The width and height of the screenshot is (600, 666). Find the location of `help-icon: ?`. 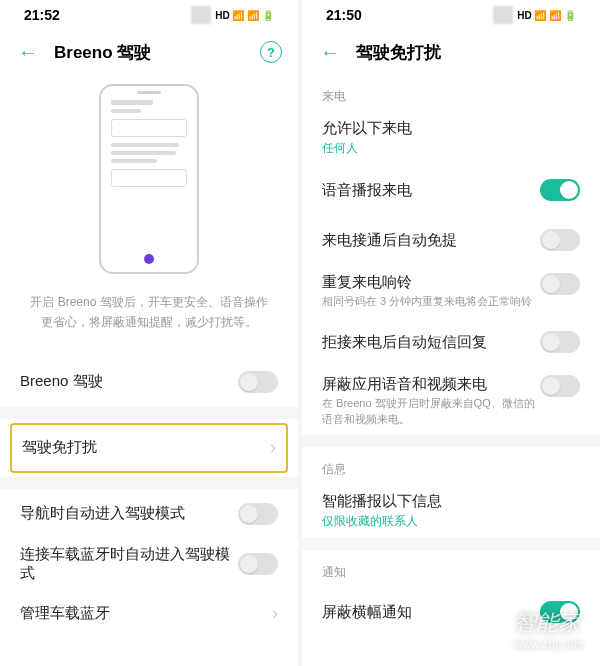

help-icon: ? is located at coordinates (271, 52).